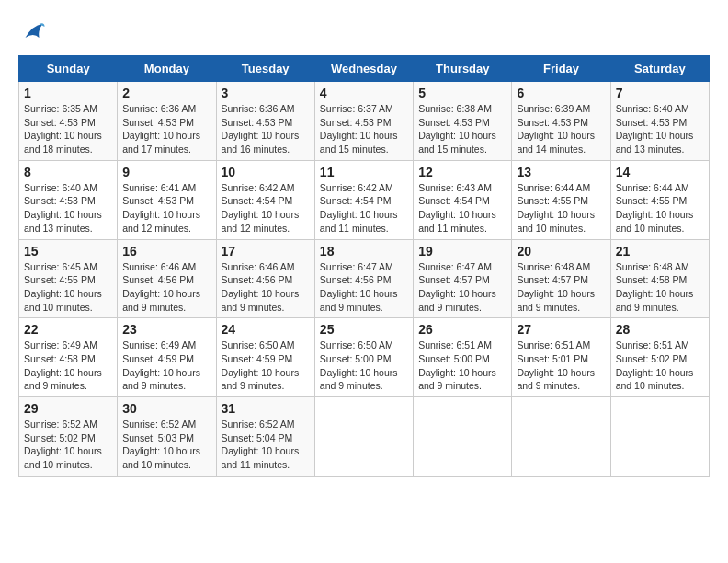 This screenshot has height=563, width=728. What do you see at coordinates (364, 69) in the screenshot?
I see `calendar-header-row: SundayMondayTuesdayWednesdayThursdayFrid…` at bounding box center [364, 69].